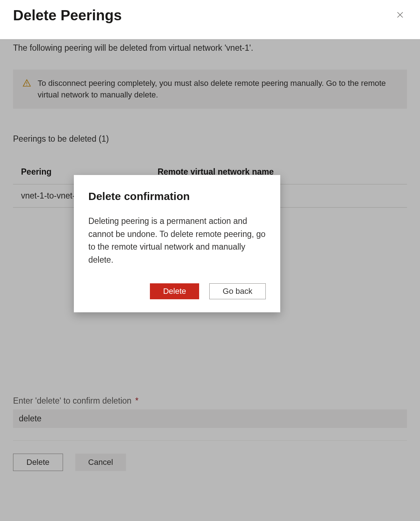 The image size is (420, 521). What do you see at coordinates (27, 83) in the screenshot?
I see `warning-icon` at bounding box center [27, 83].